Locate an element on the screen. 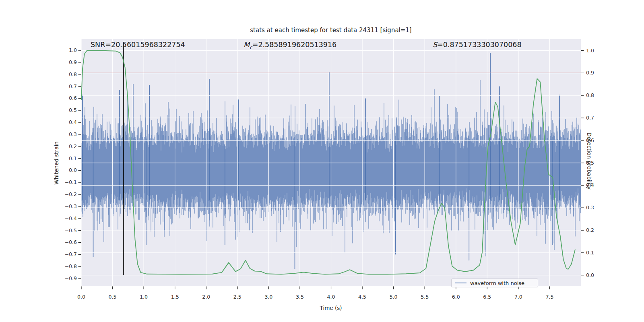  left-axis-tick-label: −0.5 is located at coordinates (67, 230).